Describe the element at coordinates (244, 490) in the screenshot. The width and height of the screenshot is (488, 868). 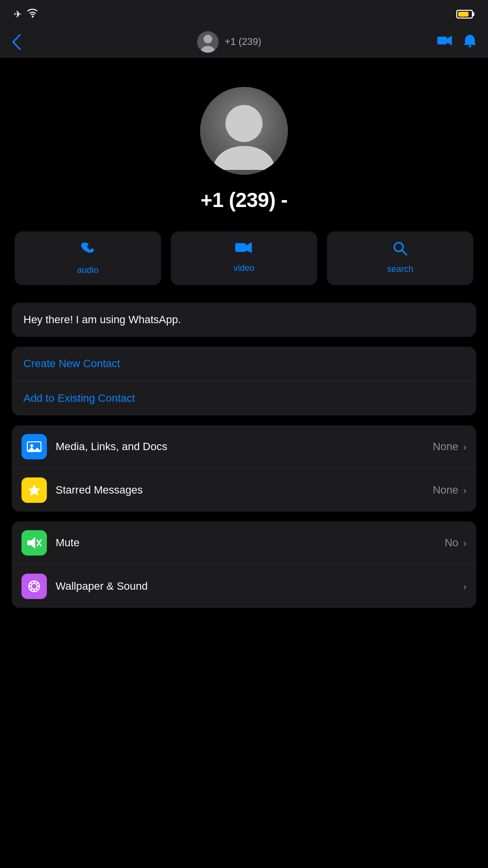
I see `starred-messages-item: Starred Messages None ›` at that location.